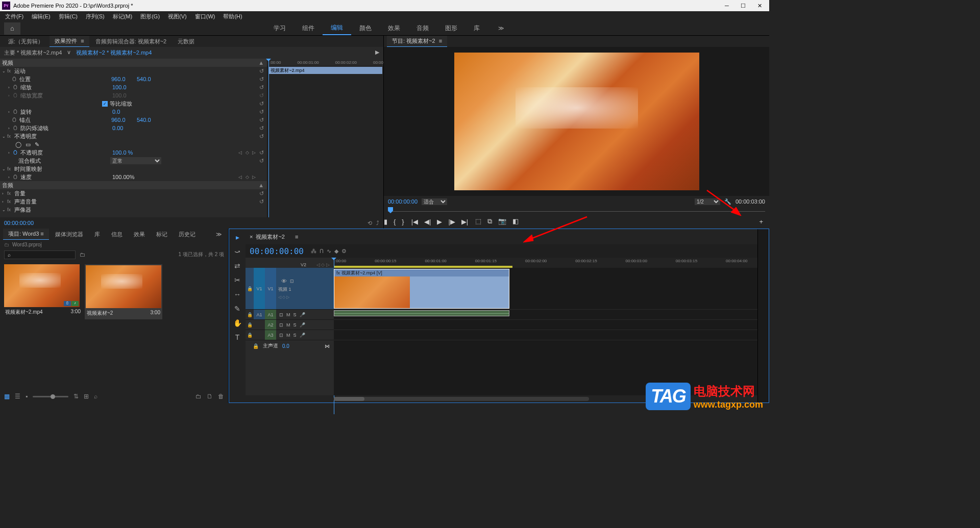 The width and height of the screenshot is (980, 528). What do you see at coordinates (124, 79) in the screenshot?
I see `position-x: 960.0` at bounding box center [124, 79].